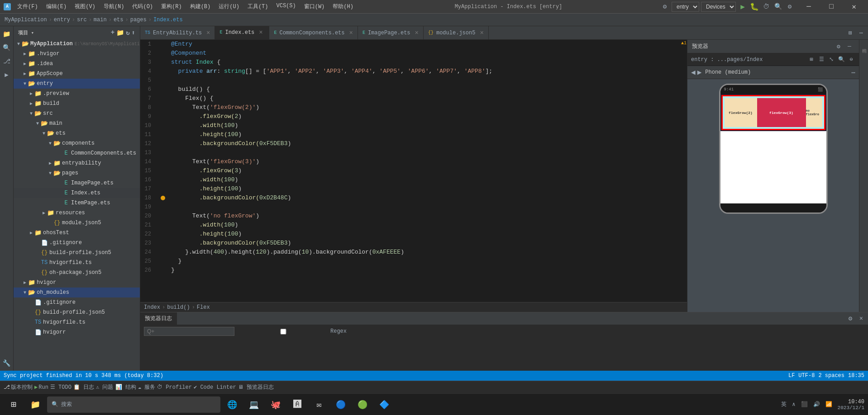 The image size is (868, 415). What do you see at coordinates (806, 376) in the screenshot?
I see `status-encoding: UTF-8` at bounding box center [806, 376].